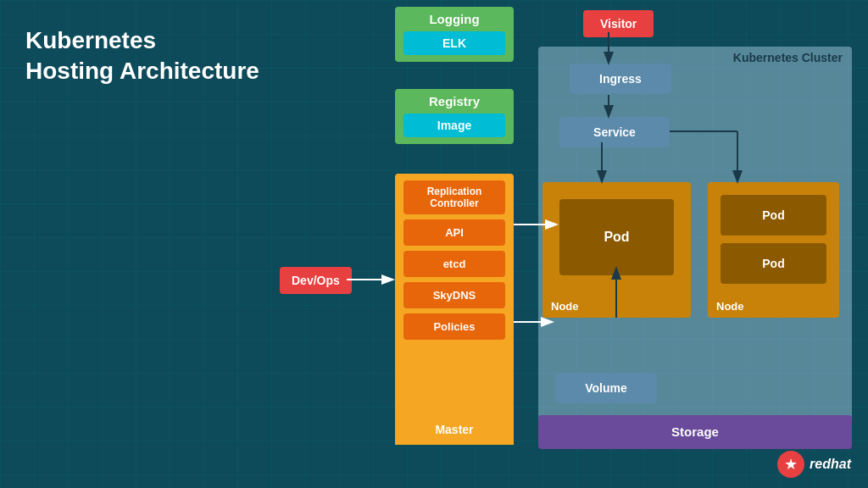 The width and height of the screenshot is (868, 488). I want to click on policies-box: Policies, so click(454, 327).